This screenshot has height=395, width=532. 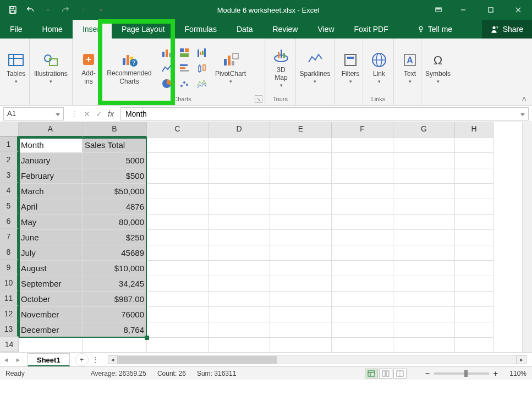 What do you see at coordinates (18, 360) in the screenshot?
I see `sheet-nav-next: ►` at bounding box center [18, 360].